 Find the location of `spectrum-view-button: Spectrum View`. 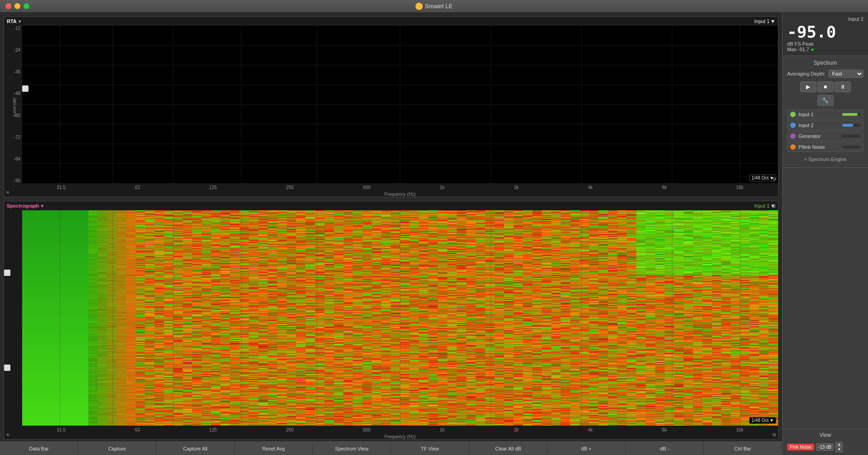

spectrum-view-button: Spectrum View is located at coordinates (352, 449).